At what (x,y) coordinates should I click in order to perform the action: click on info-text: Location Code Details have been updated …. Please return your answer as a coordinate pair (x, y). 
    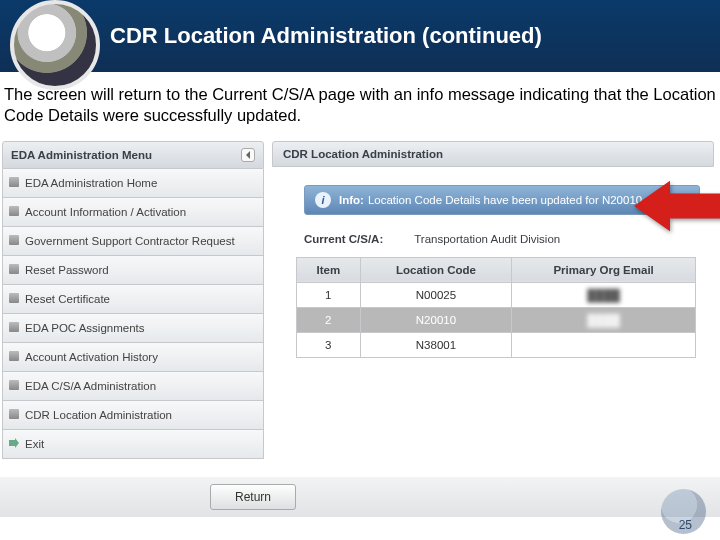
    Looking at the image, I should click on (505, 200).